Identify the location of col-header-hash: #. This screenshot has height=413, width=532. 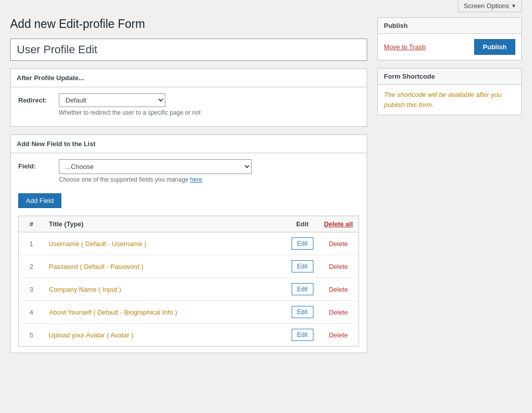
(31, 224).